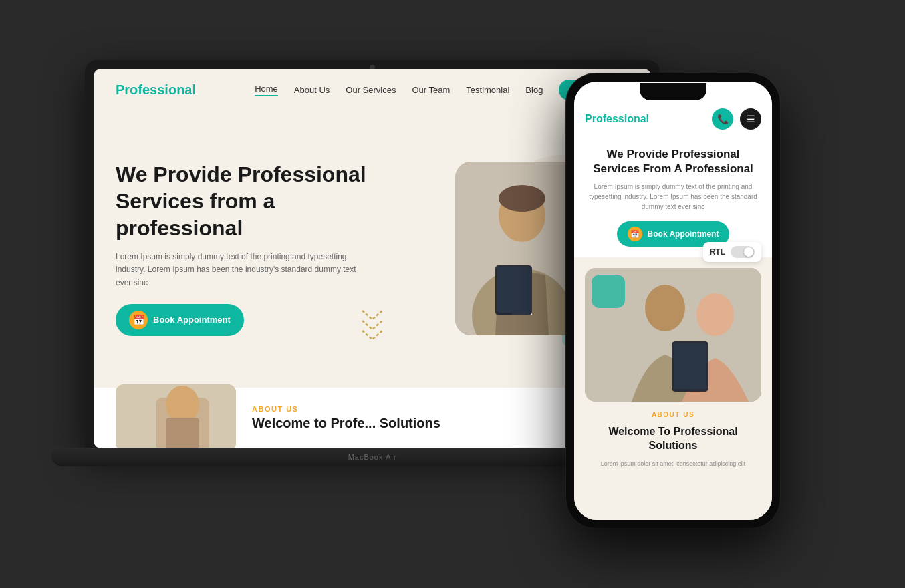 The width and height of the screenshot is (905, 588). What do you see at coordinates (138, 320) in the screenshot?
I see `calendar-icon: 📅` at bounding box center [138, 320].